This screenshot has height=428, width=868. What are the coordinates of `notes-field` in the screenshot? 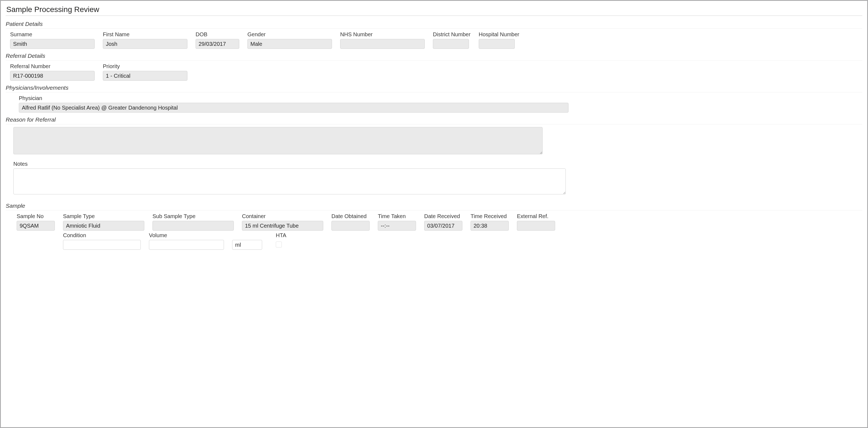 It's located at (290, 181).